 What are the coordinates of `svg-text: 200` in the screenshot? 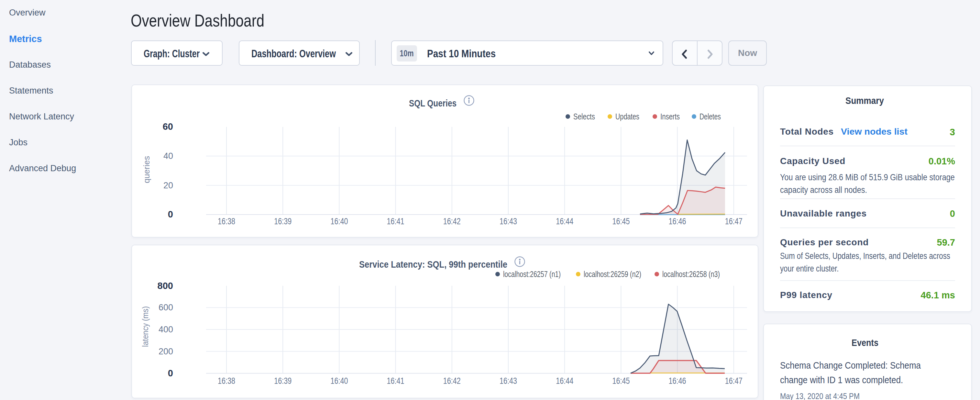 It's located at (166, 352).